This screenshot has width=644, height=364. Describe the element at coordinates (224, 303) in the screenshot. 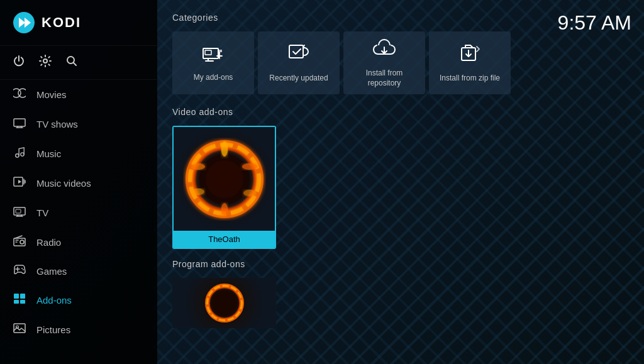

I see `program-addon-thumbnail` at that location.